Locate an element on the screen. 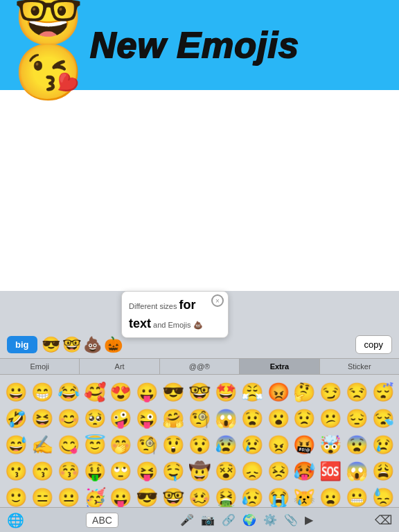 Image resolution: width=399 pixels, height=532 pixels. big-button: big is located at coordinates (22, 345).